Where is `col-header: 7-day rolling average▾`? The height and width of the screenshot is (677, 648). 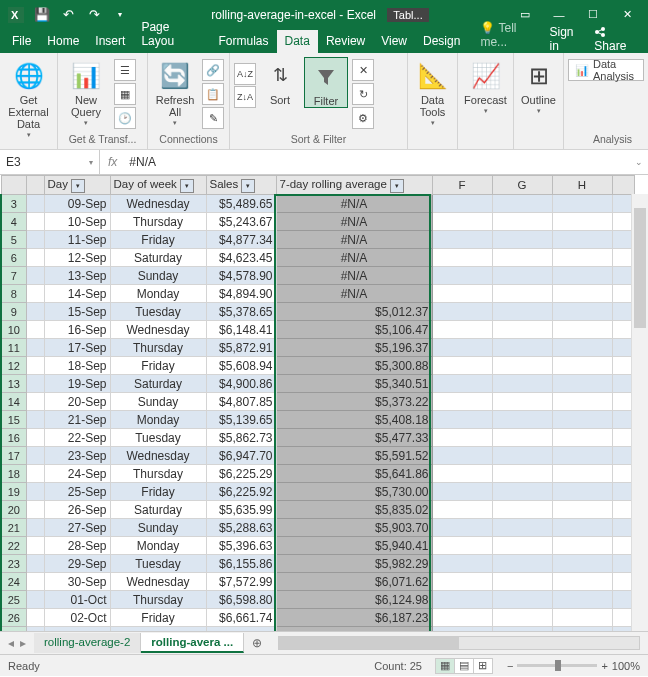
col-header: 7-day rolling average▾ is located at coordinates (354, 186).